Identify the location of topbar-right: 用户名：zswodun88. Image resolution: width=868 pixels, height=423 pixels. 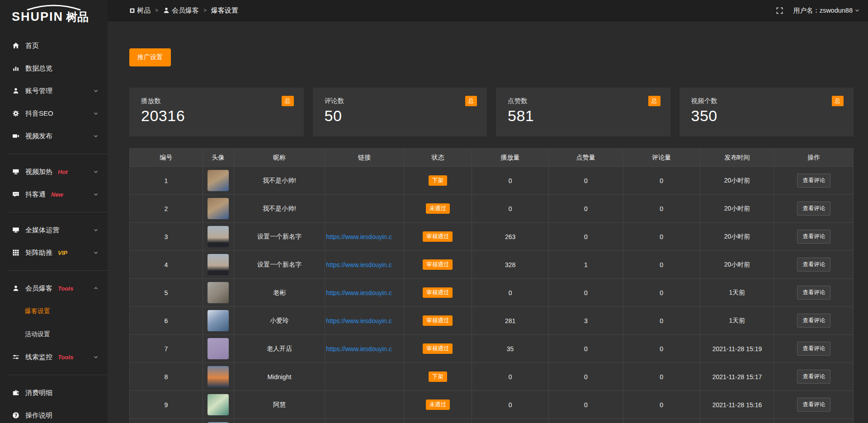
(818, 11).